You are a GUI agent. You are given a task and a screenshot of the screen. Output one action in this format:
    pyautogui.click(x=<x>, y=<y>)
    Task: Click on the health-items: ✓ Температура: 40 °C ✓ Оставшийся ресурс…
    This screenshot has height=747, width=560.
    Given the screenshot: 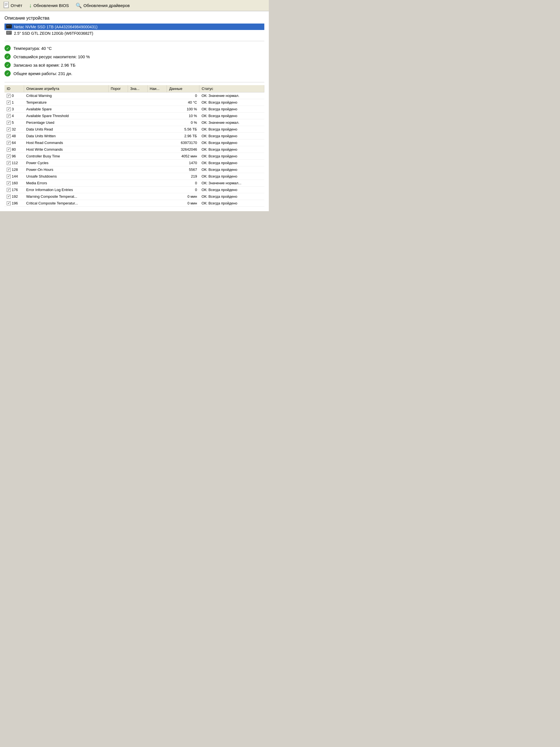 What is the action you would take?
    pyautogui.click(x=134, y=61)
    